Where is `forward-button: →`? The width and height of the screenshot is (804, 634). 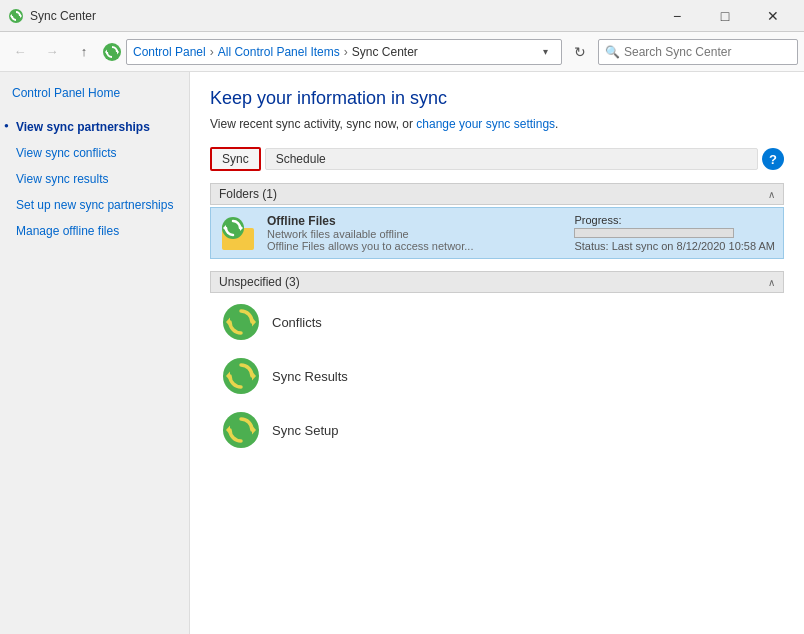 forward-button: → is located at coordinates (52, 52).